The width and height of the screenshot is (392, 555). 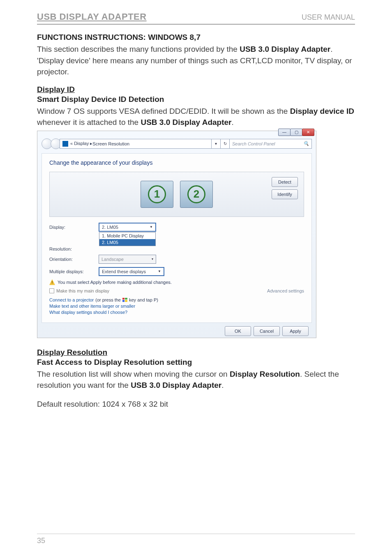 What do you see at coordinates (196, 539) in the screenshot?
I see `page-number: 35` at bounding box center [196, 539].